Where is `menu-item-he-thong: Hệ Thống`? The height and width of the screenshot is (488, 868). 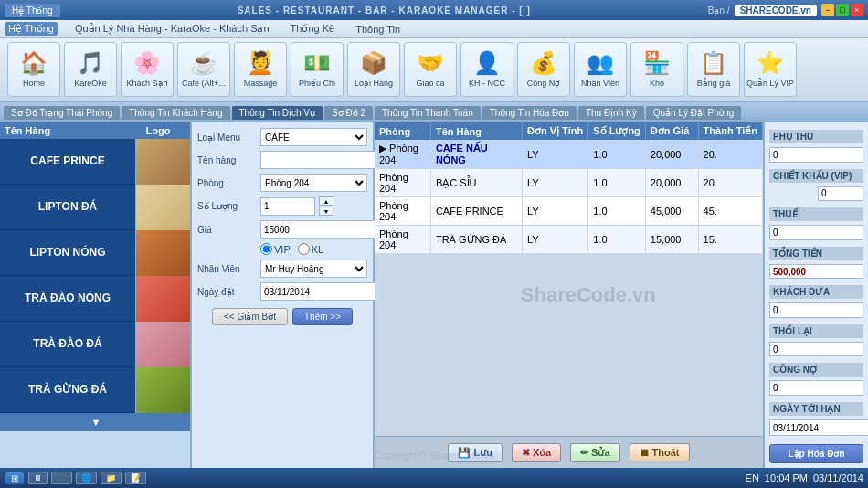 menu-item-he-thong: Hệ Thống is located at coordinates (31, 29).